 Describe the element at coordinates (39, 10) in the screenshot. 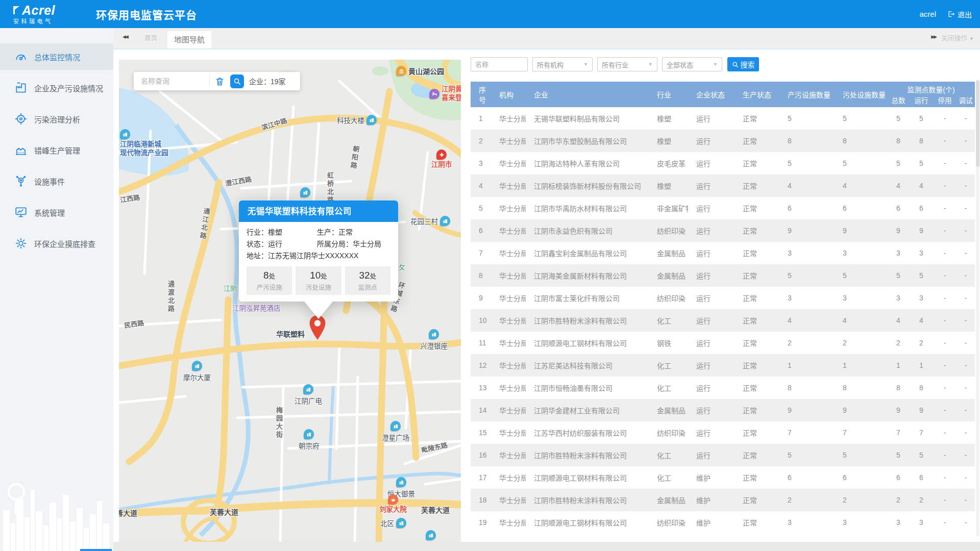

I see `logo-text: Acrel` at that location.